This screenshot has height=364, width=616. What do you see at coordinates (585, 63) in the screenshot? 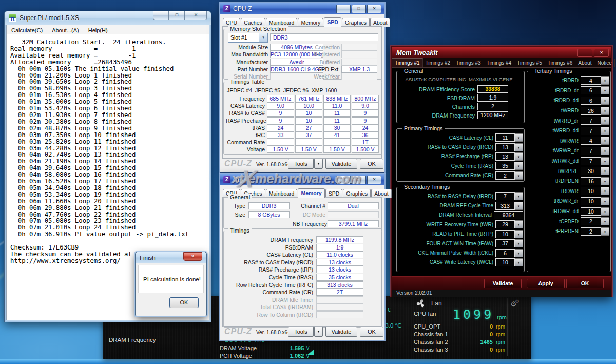
I see `memtweakit-tab: About` at bounding box center [585, 63].